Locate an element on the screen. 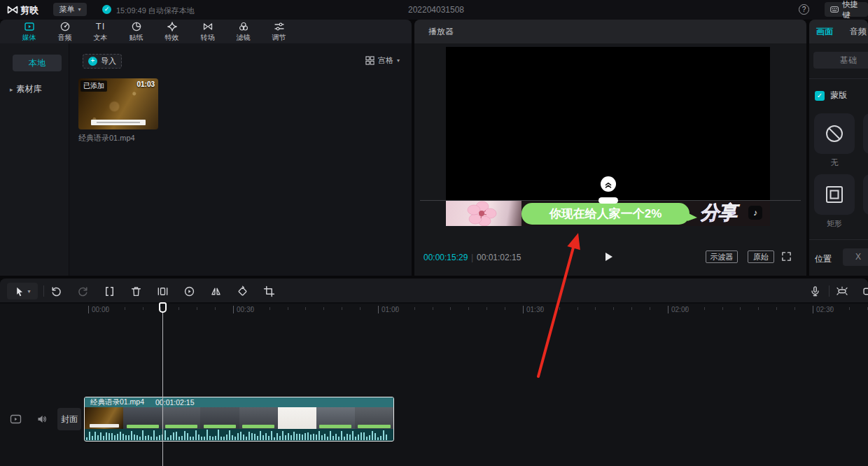  fullscreen-icon is located at coordinates (787, 256).